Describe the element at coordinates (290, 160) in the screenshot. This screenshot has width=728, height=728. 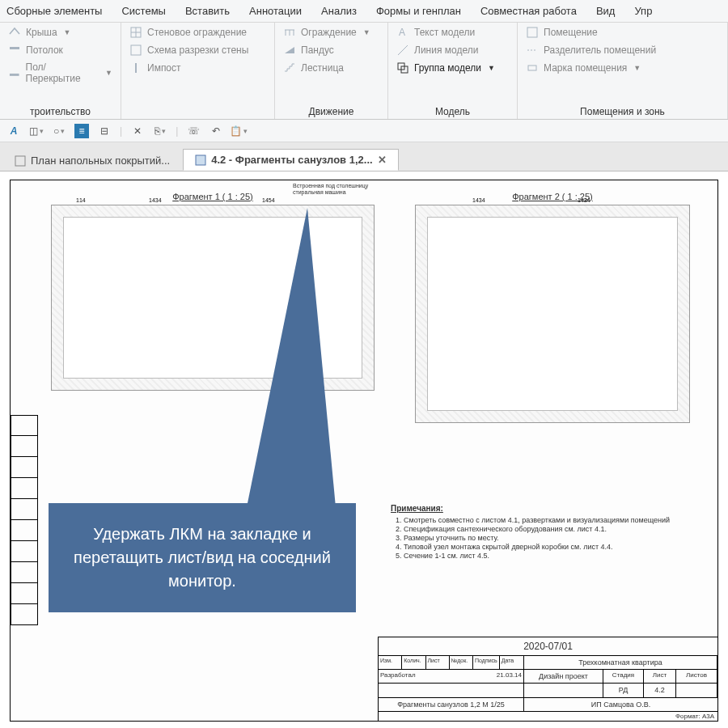
I see `tab-fragments: 4.2 - Фрагменты санузлов 1,2... ✕` at that location.